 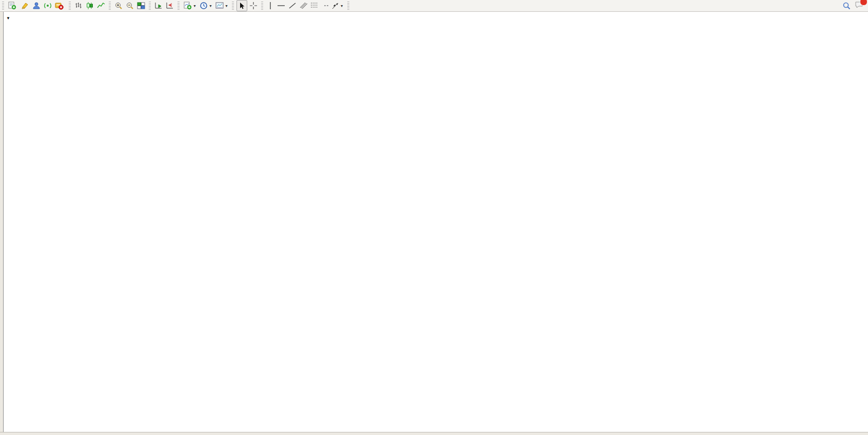 I want to click on signals-button, so click(x=48, y=6).